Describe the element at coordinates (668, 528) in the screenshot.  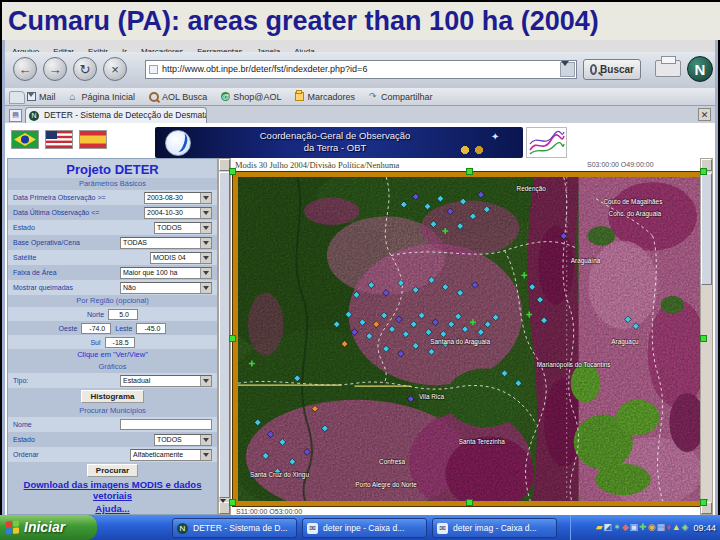
I see `tray-icon-9: ♦` at that location.